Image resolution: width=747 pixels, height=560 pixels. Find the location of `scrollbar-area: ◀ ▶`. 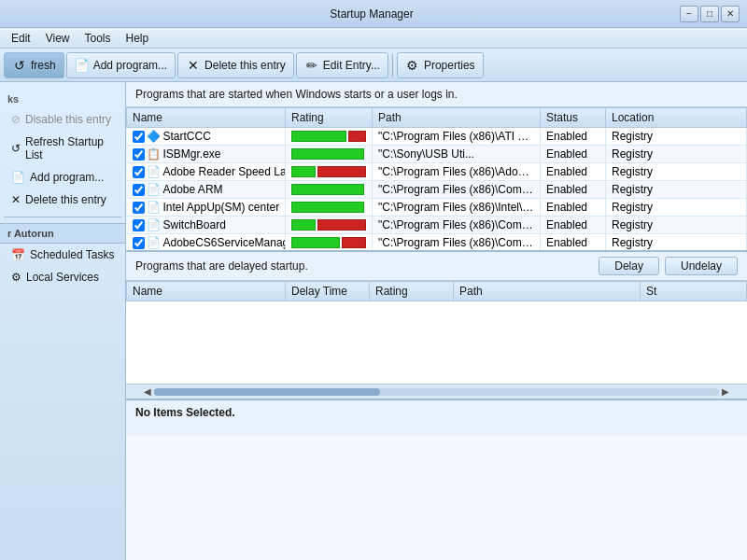

scrollbar-area: ◀ ▶ is located at coordinates (437, 391).